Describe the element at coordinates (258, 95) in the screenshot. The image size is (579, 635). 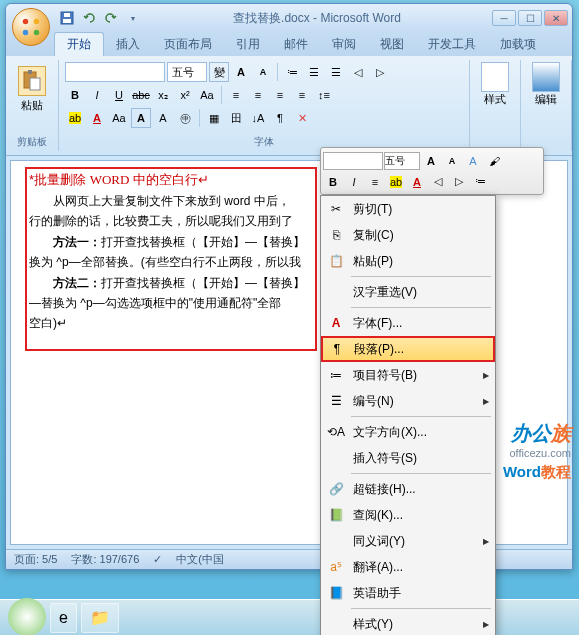
I see `align-center-icon: ≡` at that location.